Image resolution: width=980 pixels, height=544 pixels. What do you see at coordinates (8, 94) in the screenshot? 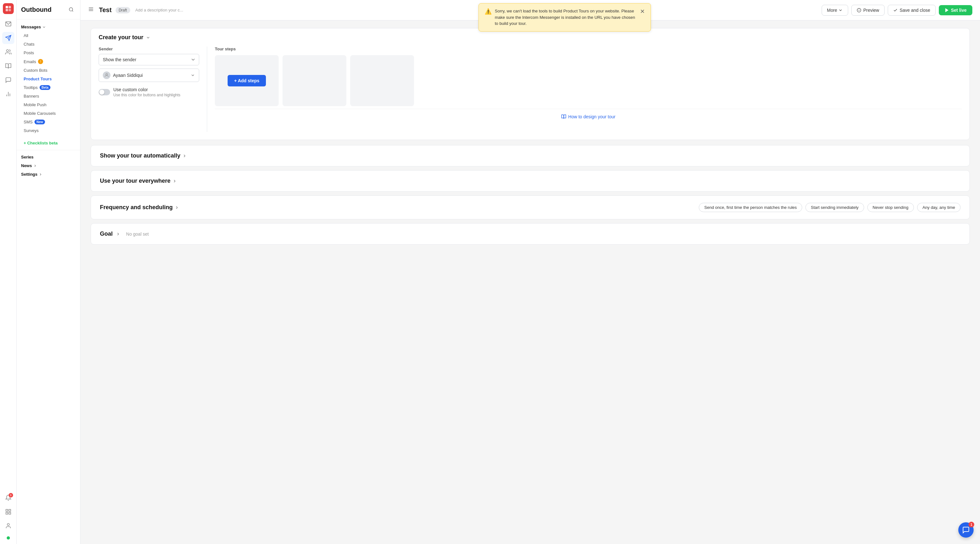
I see `chart-icon` at bounding box center [8, 94].